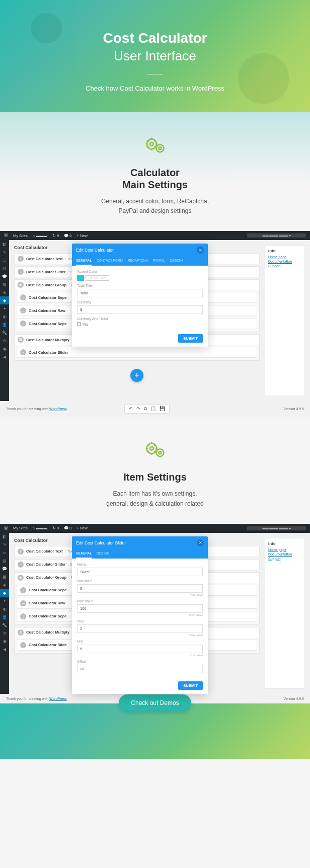 The height and width of the screenshot is (868, 310). I want to click on unit-input, so click(140, 649).